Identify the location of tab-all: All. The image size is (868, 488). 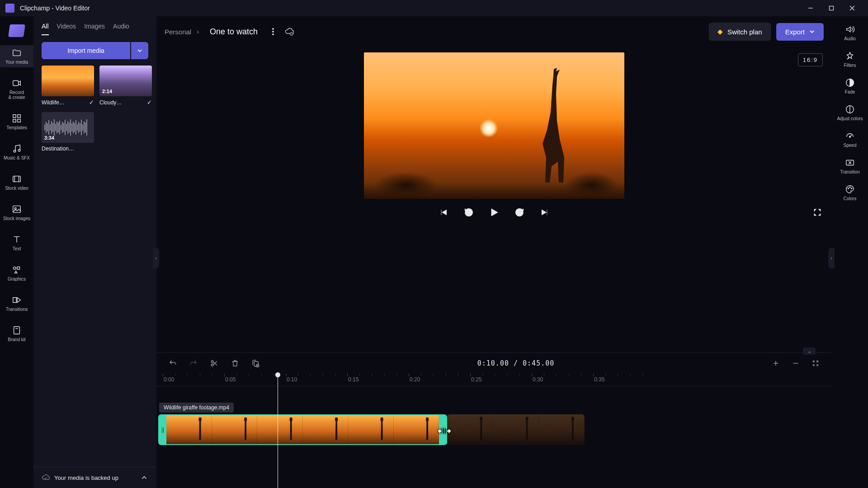
(45, 29).